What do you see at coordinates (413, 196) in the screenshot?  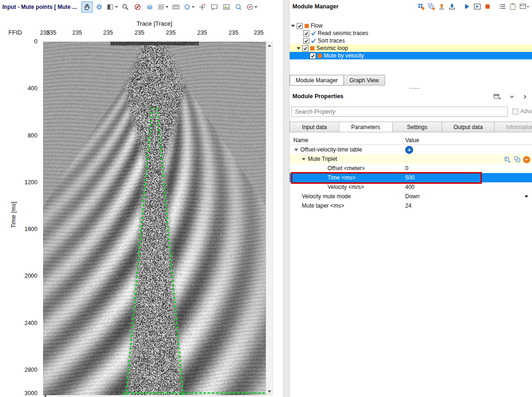 I see `property-value: Down` at bounding box center [413, 196].